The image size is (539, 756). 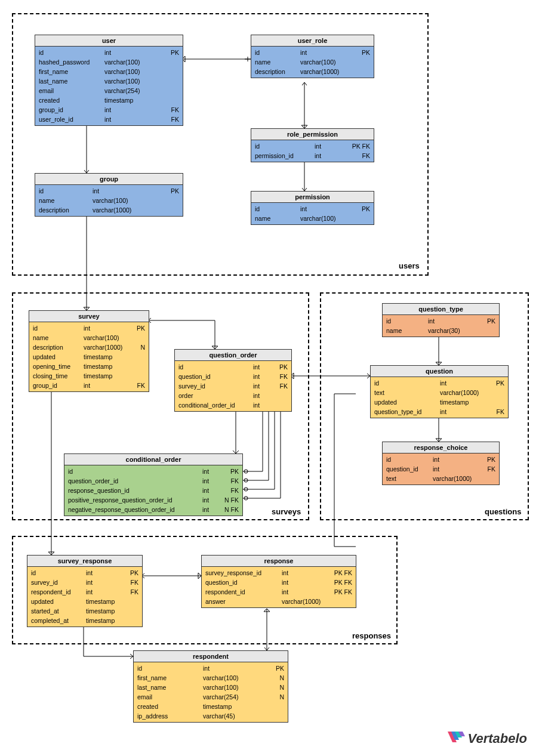 I want to click on table-group: group idintPKnamevarchar(100)description…, so click(x=109, y=195).